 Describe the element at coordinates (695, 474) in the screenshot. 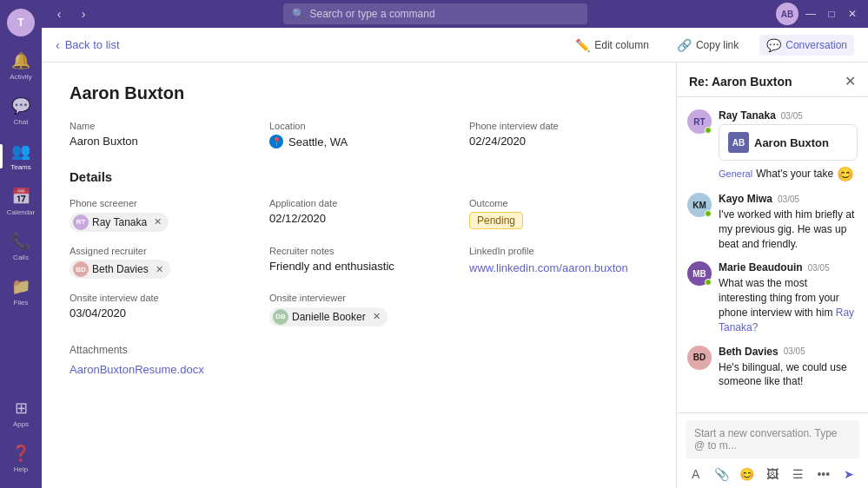

I see `format-text-button: A` at that location.